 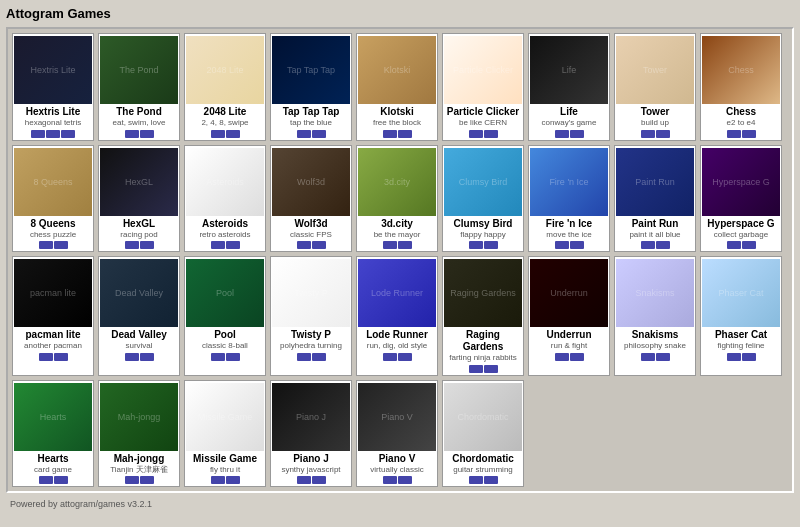 I want to click on game-title-piano-v: Piano V, so click(x=398, y=459).